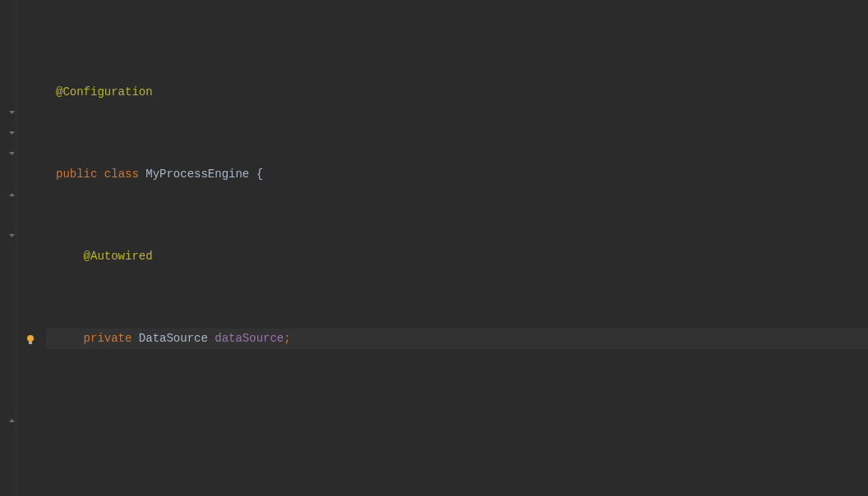  Describe the element at coordinates (287, 338) in the screenshot. I see `semicolon: ;` at that location.